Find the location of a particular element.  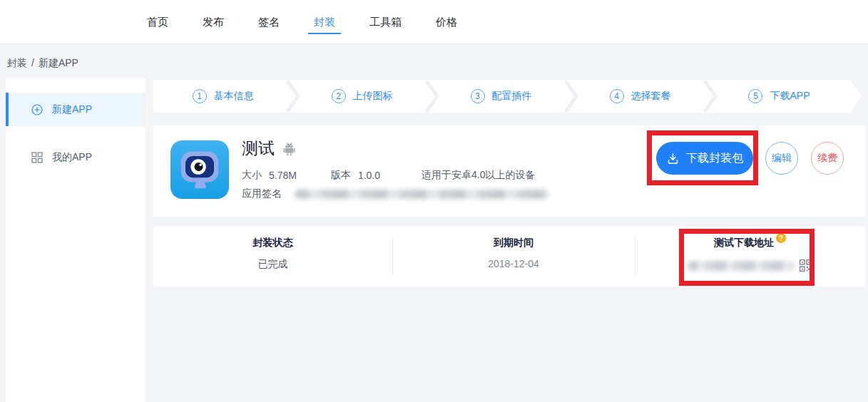

size-value: 5.78M is located at coordinates (282, 175).